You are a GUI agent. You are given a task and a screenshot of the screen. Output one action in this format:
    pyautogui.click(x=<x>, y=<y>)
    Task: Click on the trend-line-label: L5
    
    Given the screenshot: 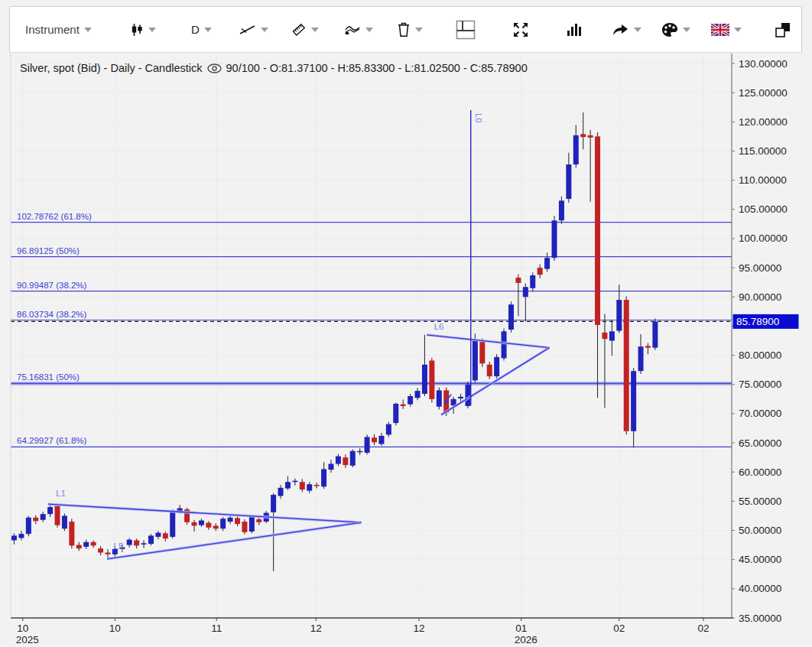 What is the action you would take?
    pyautogui.click(x=118, y=546)
    